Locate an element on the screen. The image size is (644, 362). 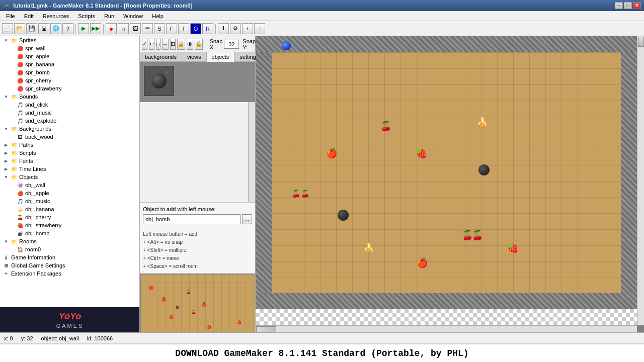
add-path-button: ✏ is located at coordinates (147, 29).